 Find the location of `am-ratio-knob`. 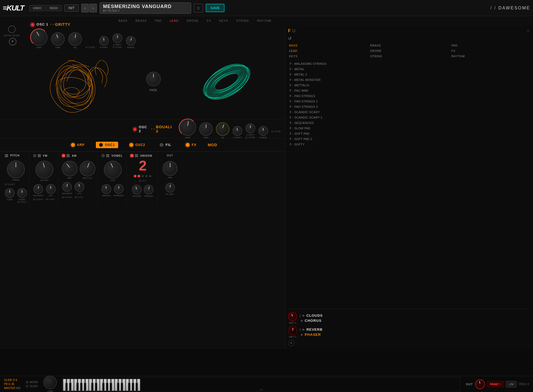

am-ratio-knob is located at coordinates (67, 187).